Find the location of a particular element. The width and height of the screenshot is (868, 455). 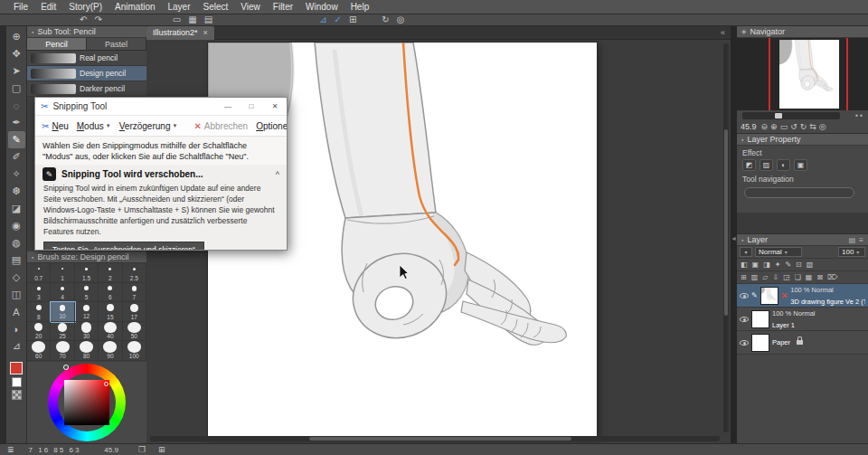

material-icon: ▤ is located at coordinates (208, 20).